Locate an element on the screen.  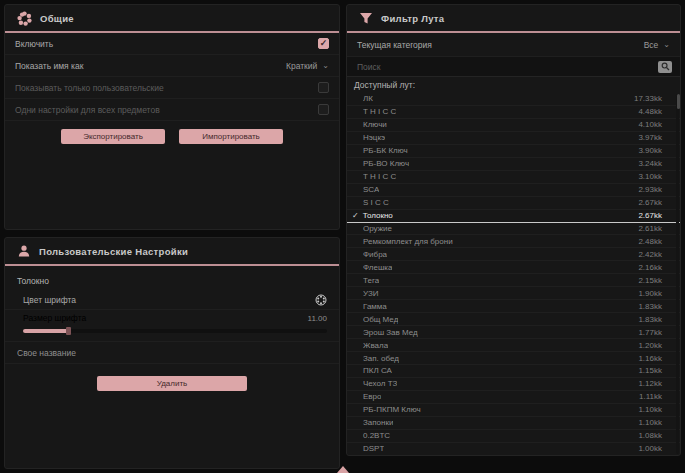
font-size-label: Размер шрифта is located at coordinates (54, 318).